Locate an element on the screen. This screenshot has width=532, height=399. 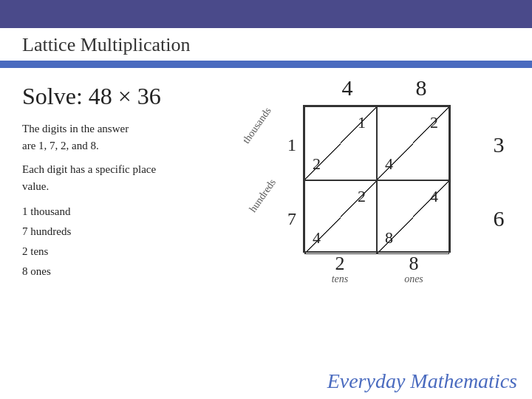
place-value-1: 1 thousand is located at coordinates (137, 211).